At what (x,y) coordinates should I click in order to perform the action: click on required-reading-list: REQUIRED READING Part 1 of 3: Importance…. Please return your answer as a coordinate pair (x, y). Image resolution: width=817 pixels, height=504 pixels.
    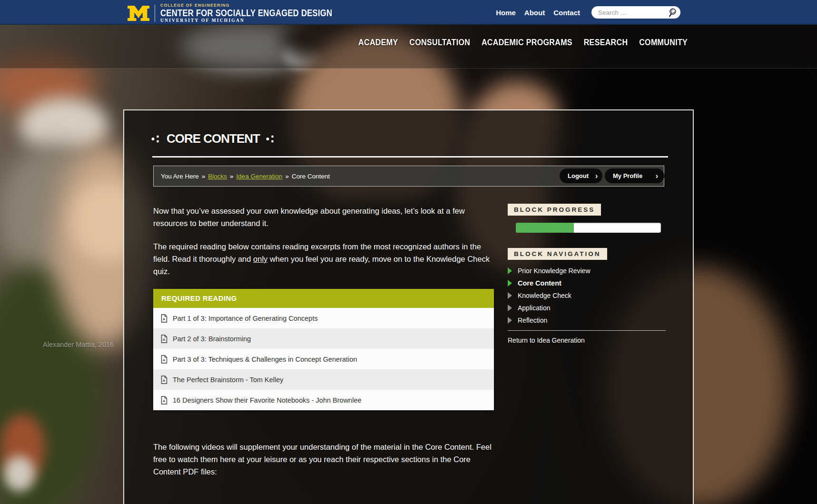
    Looking at the image, I should click on (324, 349).